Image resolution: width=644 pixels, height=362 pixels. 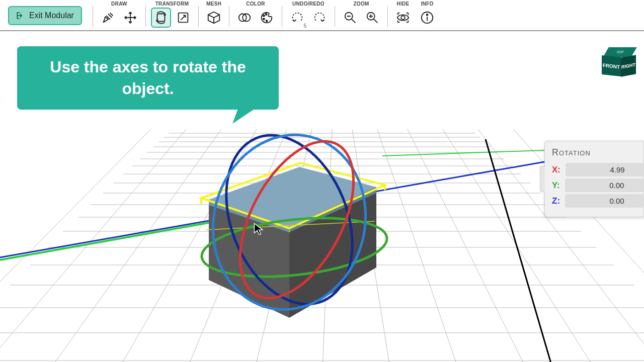 What do you see at coordinates (628, 65) in the screenshot?
I see `orient-right: RIGHT` at bounding box center [628, 65].